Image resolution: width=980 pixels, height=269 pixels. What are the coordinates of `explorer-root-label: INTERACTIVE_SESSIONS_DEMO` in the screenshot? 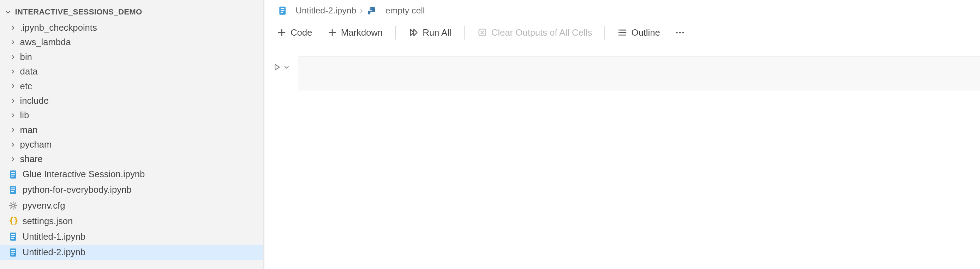 It's located at (78, 12).